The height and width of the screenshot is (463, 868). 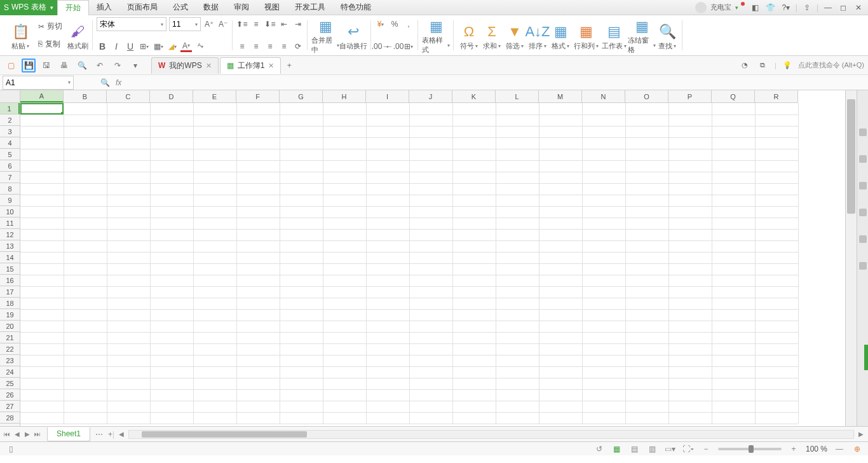 I want to click on column-header: Q, so click(x=733, y=97).